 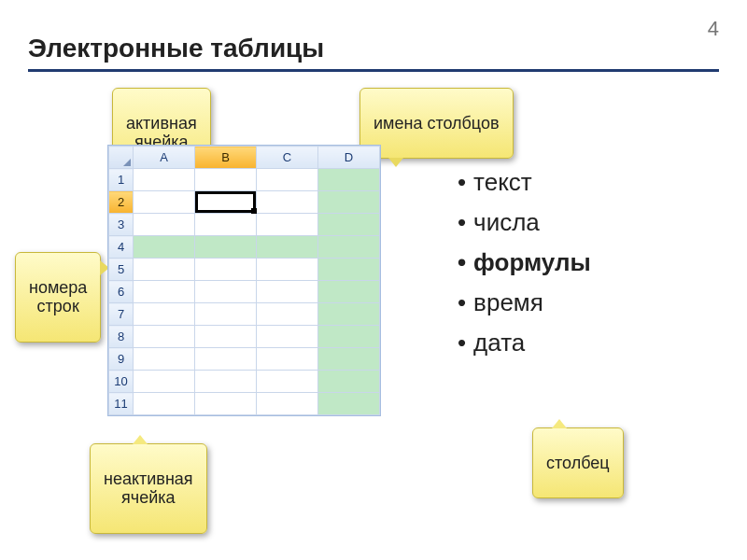 I want to click on callout-label: номера строк, so click(x=58, y=297).